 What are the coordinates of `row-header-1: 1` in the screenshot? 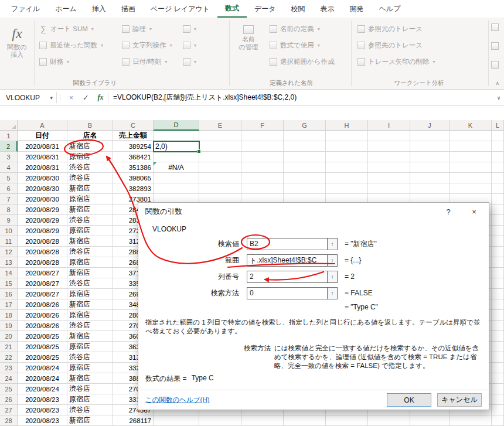 It's located at (9, 136).